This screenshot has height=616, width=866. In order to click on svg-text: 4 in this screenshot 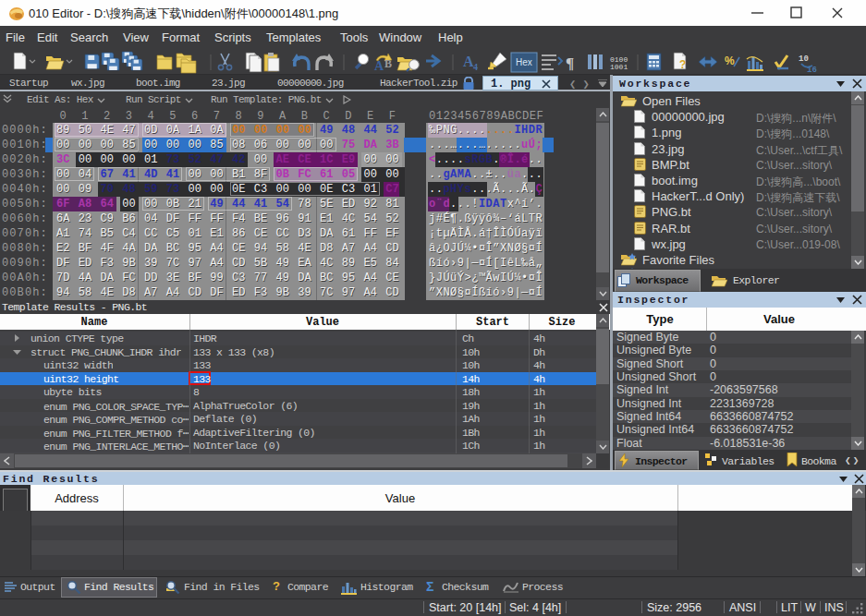, I will do `click(475, 66)`.